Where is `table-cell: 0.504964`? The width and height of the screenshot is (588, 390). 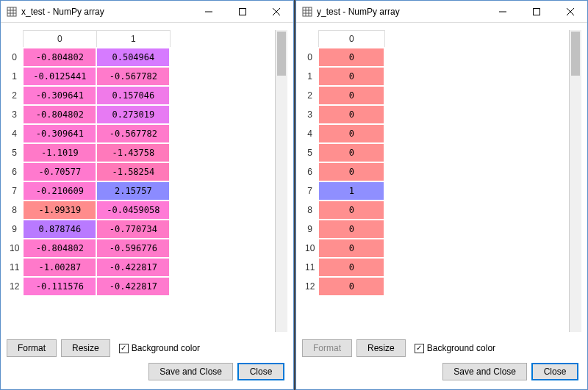
table-cell: 0.504964 is located at coordinates (133, 57).